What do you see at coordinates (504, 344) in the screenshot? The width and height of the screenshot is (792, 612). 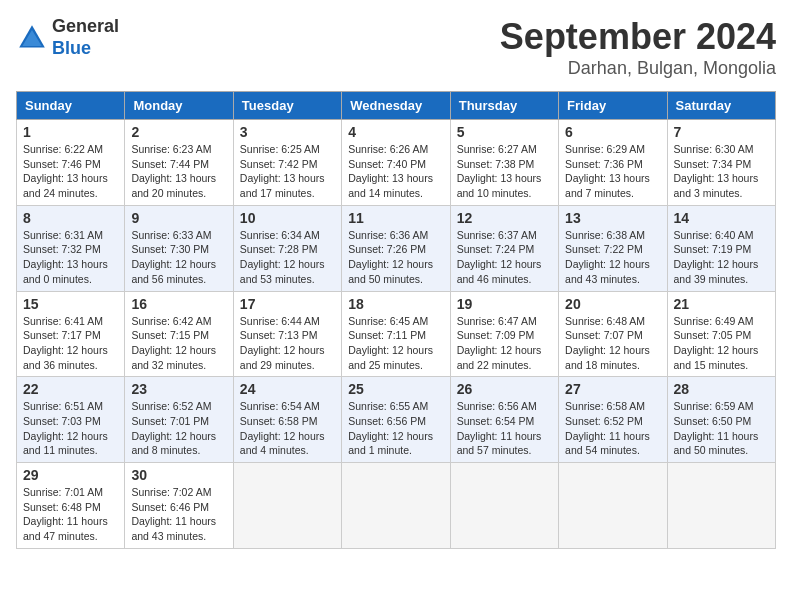 I see `day-info: Sunrise: 6:47 AMSunset: 7:09 PMDaylight:…` at bounding box center [504, 344].